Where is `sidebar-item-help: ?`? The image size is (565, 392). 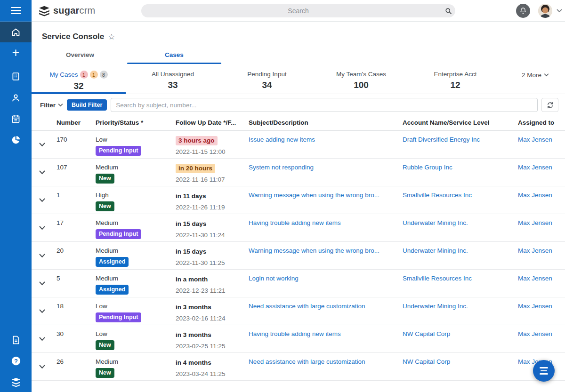 sidebar-item-help: ? is located at coordinates (16, 361).